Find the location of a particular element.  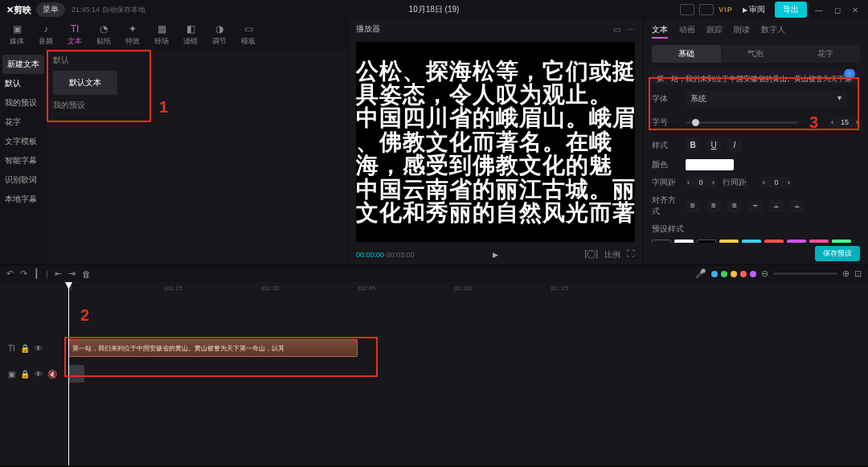

zoom-out-icon: ⊖ is located at coordinates (765, 273).